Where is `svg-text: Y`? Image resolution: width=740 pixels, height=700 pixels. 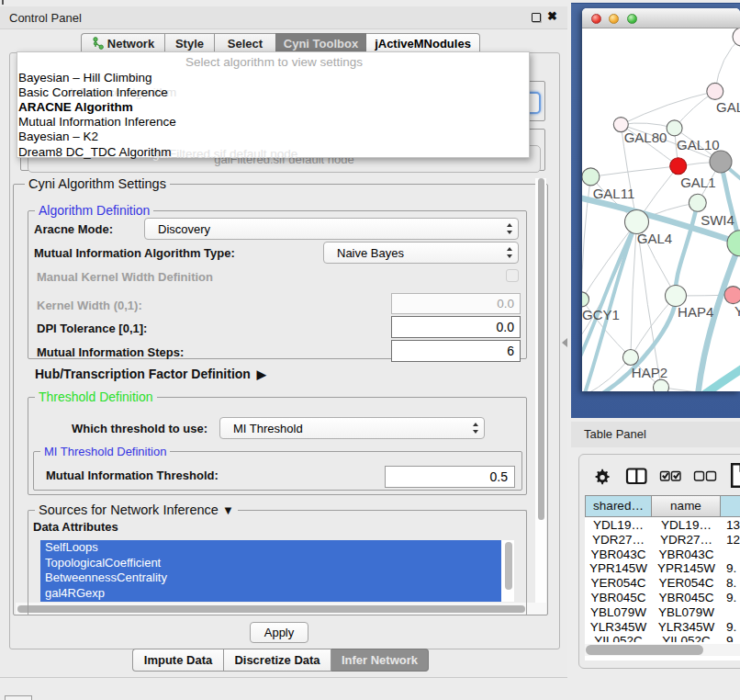
svg-text: Y is located at coordinates (737, 310).